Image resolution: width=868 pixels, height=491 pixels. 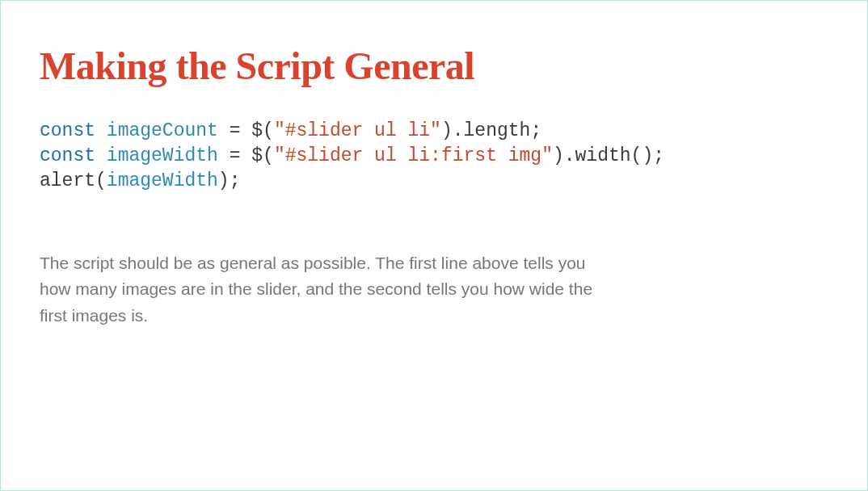 I want to click on code-punct: (, so click(x=101, y=181).